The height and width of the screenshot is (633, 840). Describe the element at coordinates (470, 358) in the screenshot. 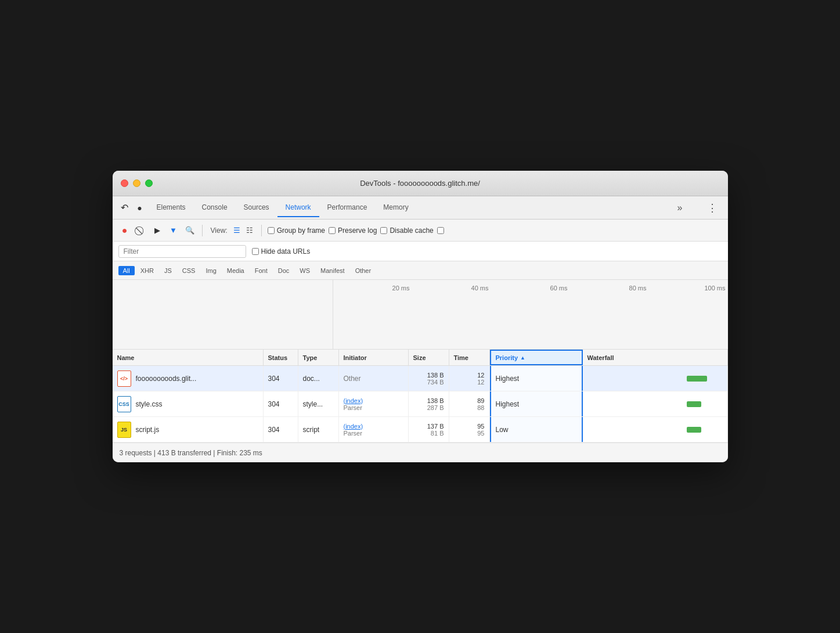

I see `th-time: Time` at that location.